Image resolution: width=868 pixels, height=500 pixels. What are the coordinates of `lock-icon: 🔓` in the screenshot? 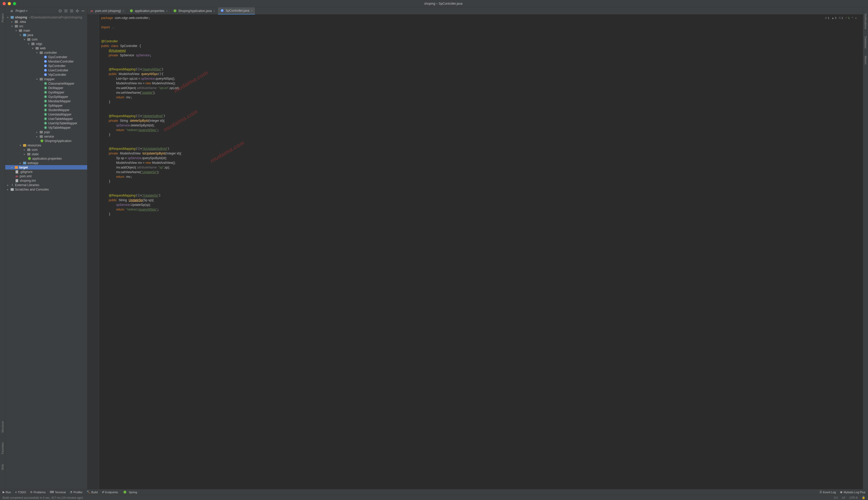 It's located at (864, 498).